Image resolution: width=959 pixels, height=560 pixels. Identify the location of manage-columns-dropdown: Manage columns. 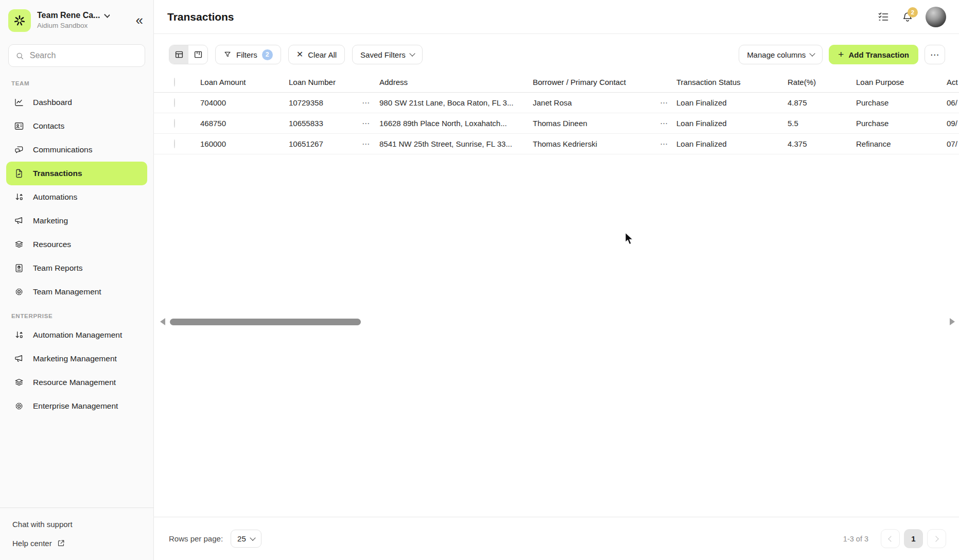
(780, 55).